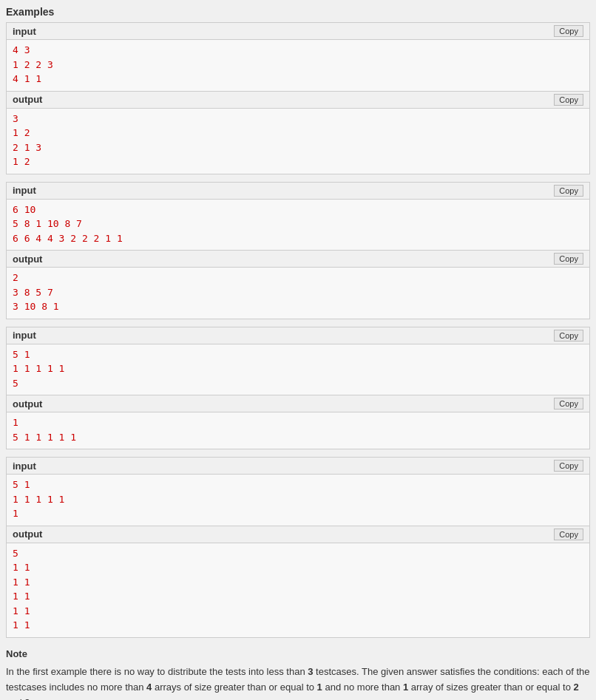 The image size is (596, 700). What do you see at coordinates (298, 101) in the screenshot?
I see `example-1-output-header: output Copy` at bounding box center [298, 101].